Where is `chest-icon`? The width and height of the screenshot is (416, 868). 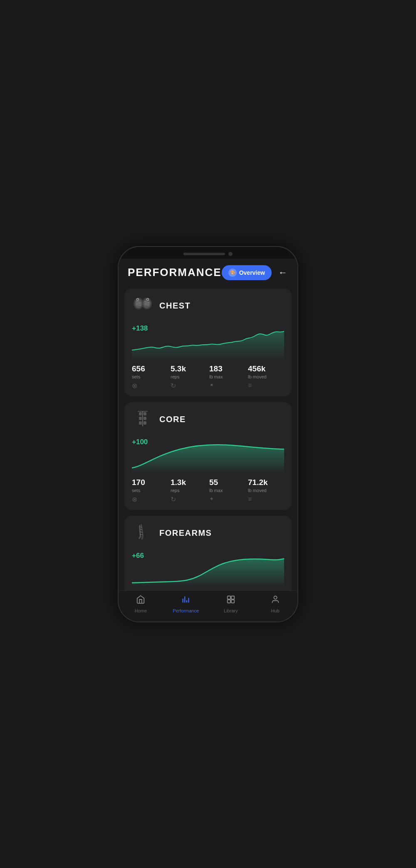 chest-icon is located at coordinates (143, 306).